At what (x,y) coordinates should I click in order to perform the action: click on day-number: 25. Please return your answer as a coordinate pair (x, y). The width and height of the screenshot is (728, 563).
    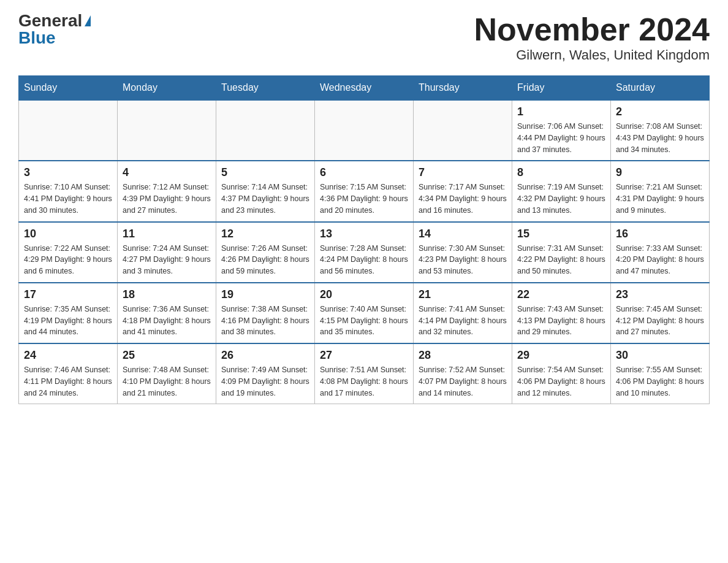
    Looking at the image, I should click on (167, 356).